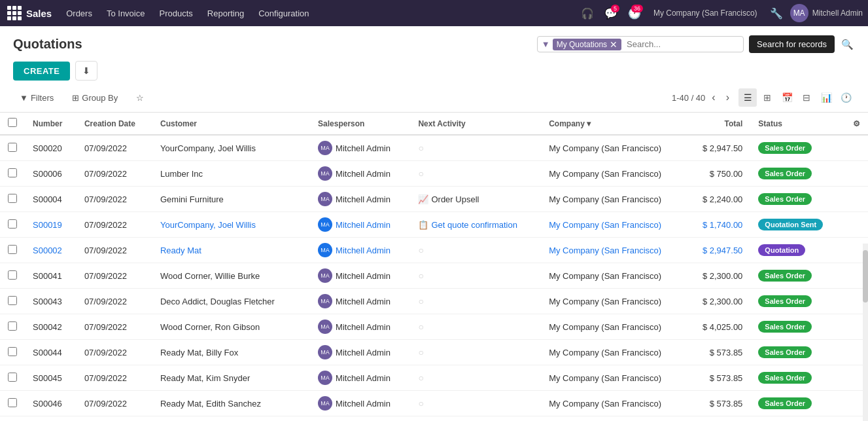  What do you see at coordinates (95, 98) in the screenshot?
I see `groupby-button: ⊞ Group By` at bounding box center [95, 98].